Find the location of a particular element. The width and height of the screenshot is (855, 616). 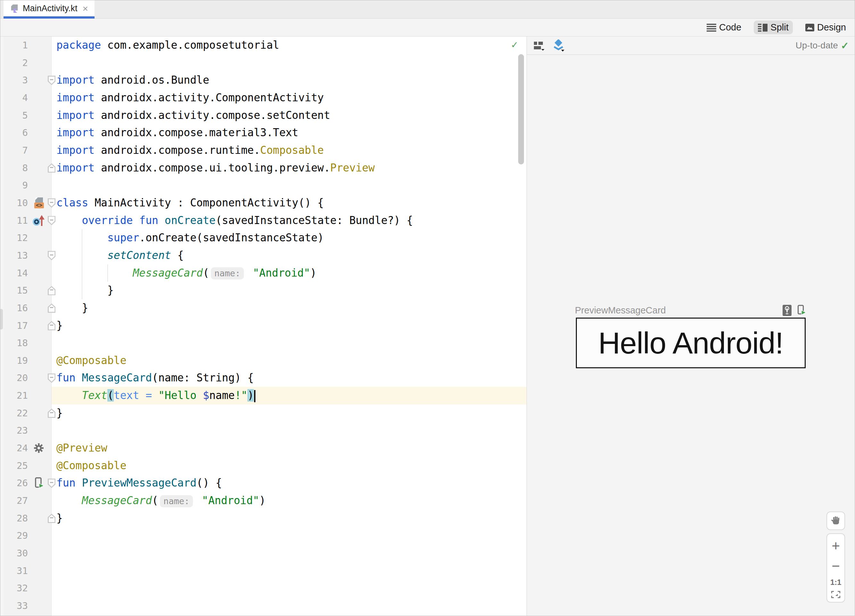

code-token: ( is located at coordinates (111, 395).